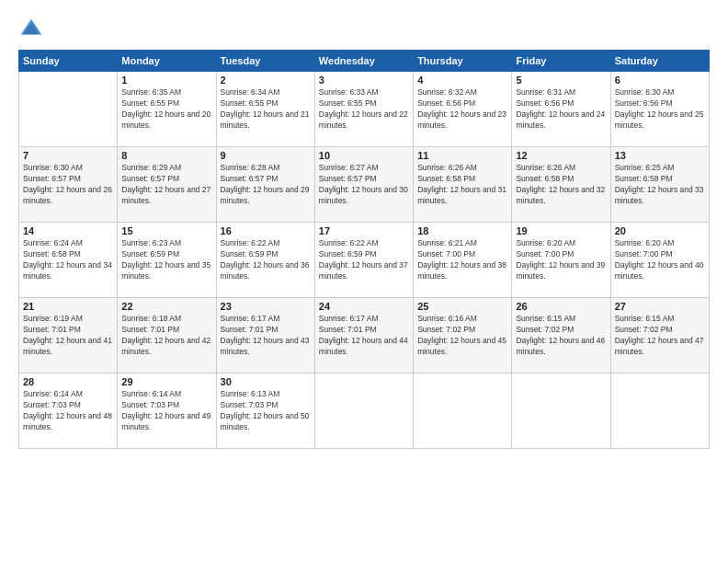 The height and width of the screenshot is (563, 728). I want to click on day-cell: 18Sunrise: 6:21 AMSunset: 7:00 PMDayligh…, so click(463, 260).